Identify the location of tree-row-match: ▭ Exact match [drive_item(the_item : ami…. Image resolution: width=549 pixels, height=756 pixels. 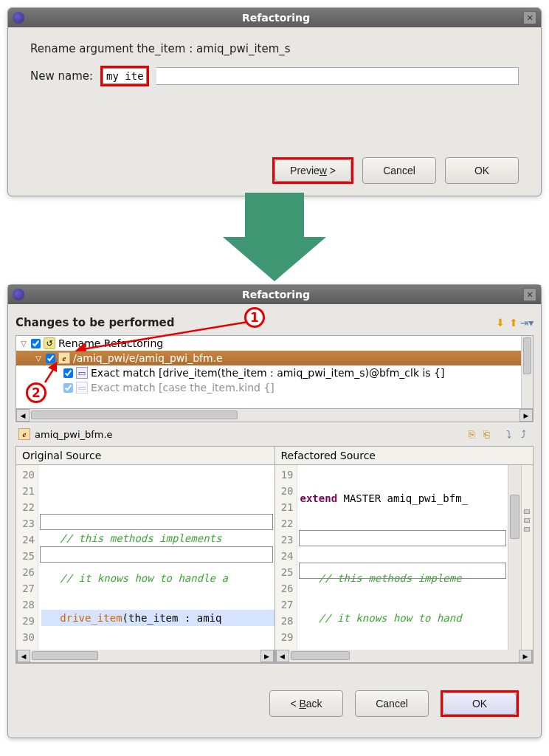
(269, 373).